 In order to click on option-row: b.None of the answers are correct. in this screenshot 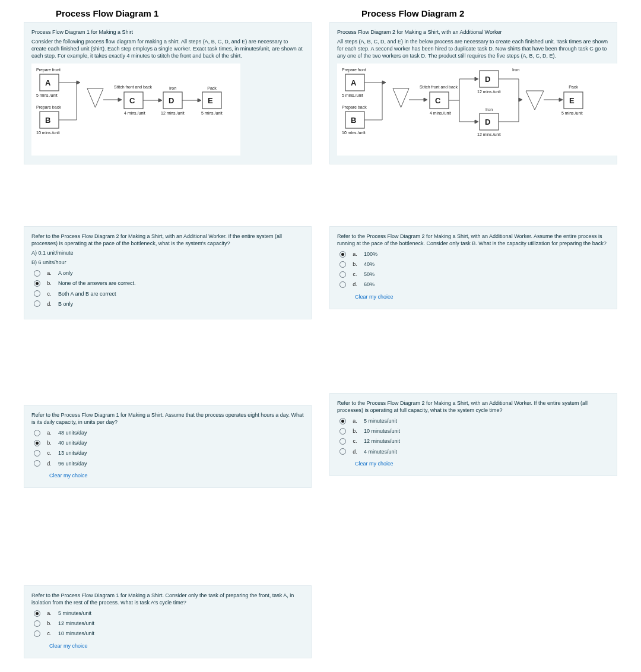, I will do `click(169, 283)`.